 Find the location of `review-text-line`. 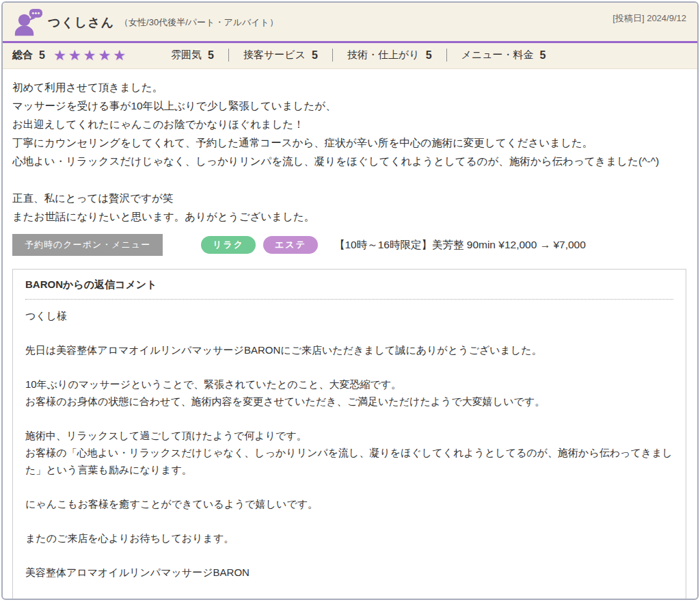

review-text-line is located at coordinates (349, 179).